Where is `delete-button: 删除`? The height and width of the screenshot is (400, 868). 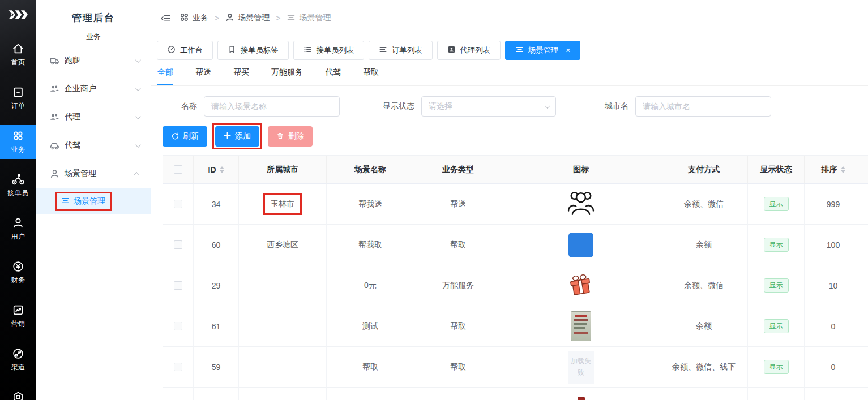
delete-button: 删除 is located at coordinates (290, 136).